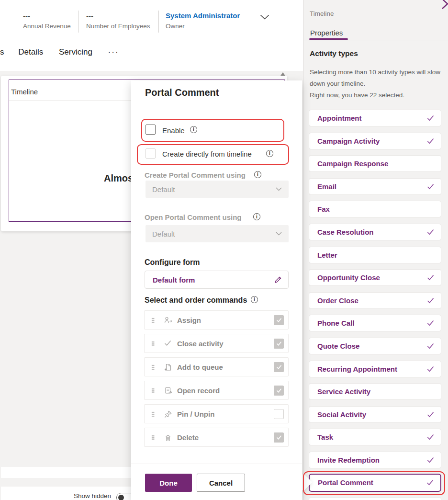 The height and width of the screenshot is (500, 448). What do you see at coordinates (375, 278) in the screenshot?
I see `activity-card: Opportunity Close` at bounding box center [375, 278].